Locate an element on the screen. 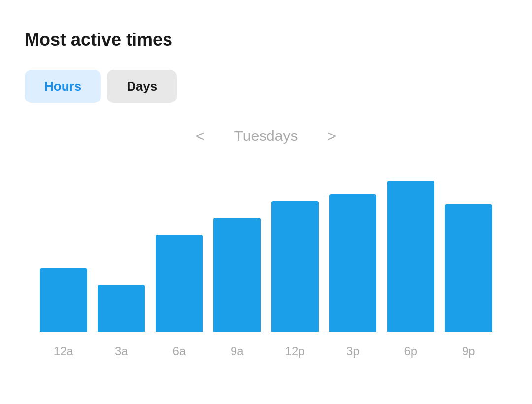 Image resolution: width=532 pixels, height=404 pixels. x-axis-label: 12a is located at coordinates (64, 349).